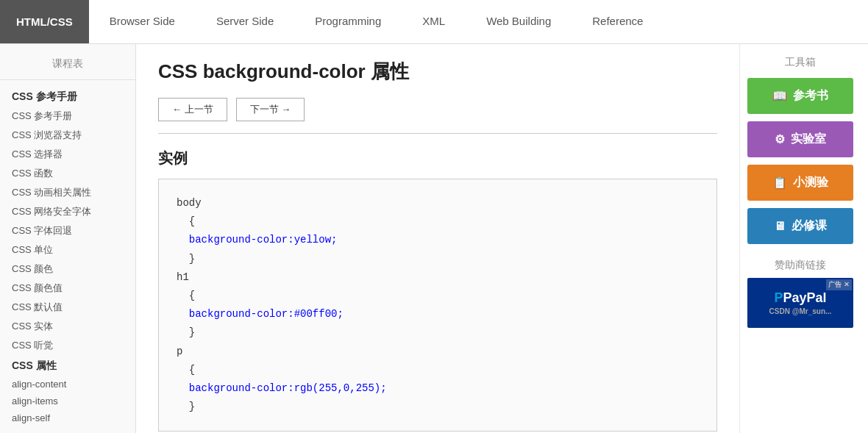 The width and height of the screenshot is (868, 433). Describe the element at coordinates (618, 22) in the screenshot. I see `nav-item-reference: Reference` at that location.